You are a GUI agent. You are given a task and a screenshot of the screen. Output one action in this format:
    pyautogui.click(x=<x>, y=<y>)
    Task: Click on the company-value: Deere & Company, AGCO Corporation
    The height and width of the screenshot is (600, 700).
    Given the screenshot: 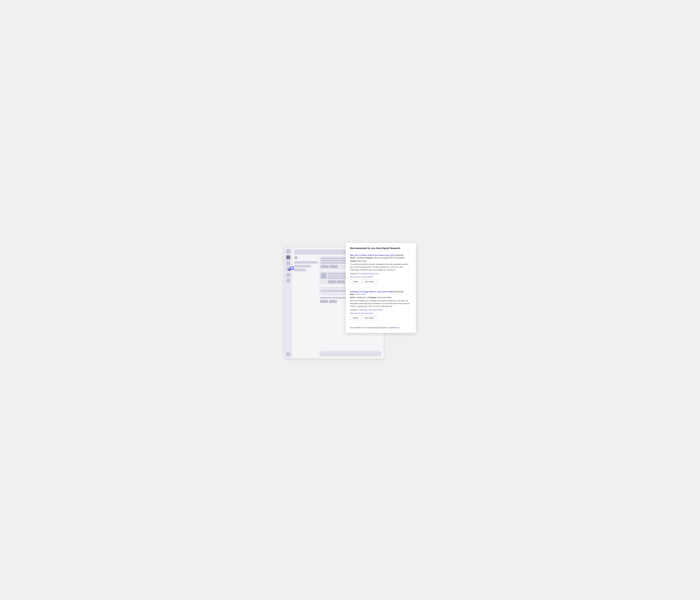 What is the action you would take?
    pyautogui.click(x=389, y=258)
    